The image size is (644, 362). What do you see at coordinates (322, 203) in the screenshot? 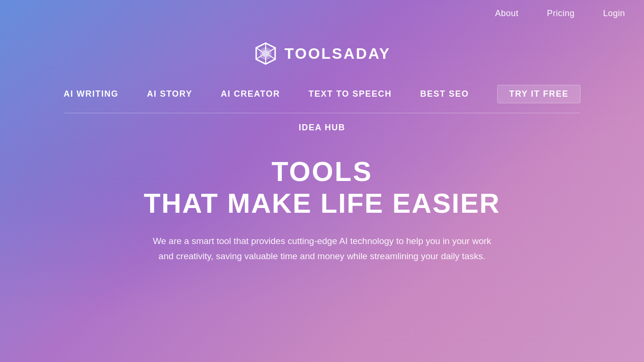
I see `hero-title-line2: THAT MAKE LIFE EASIER` at bounding box center [322, 203].